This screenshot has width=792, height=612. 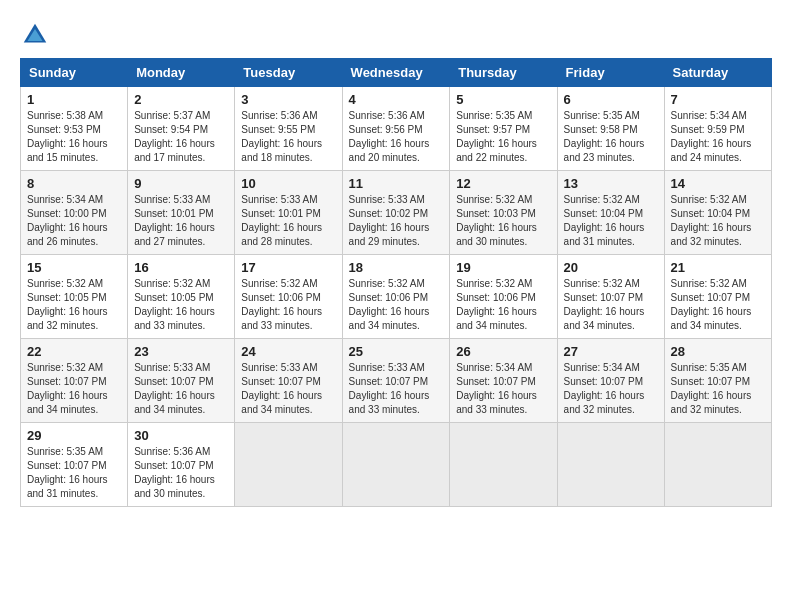 What do you see at coordinates (396, 100) in the screenshot?
I see `day-number: 4` at bounding box center [396, 100].